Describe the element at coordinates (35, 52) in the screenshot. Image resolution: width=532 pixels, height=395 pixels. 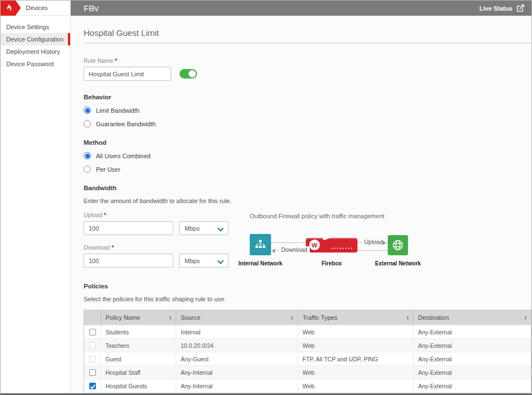
I see `sidebar-item-deployment-history: Deployment History` at that location.